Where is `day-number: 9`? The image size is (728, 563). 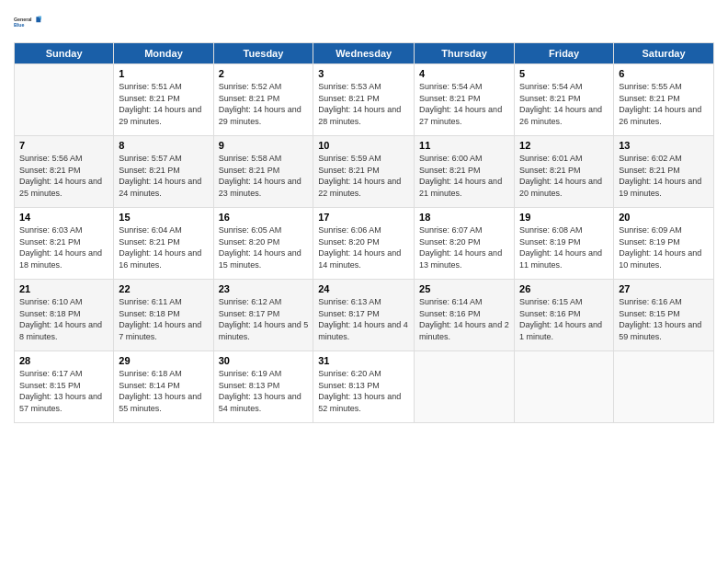
day-number: 9 is located at coordinates (264, 145).